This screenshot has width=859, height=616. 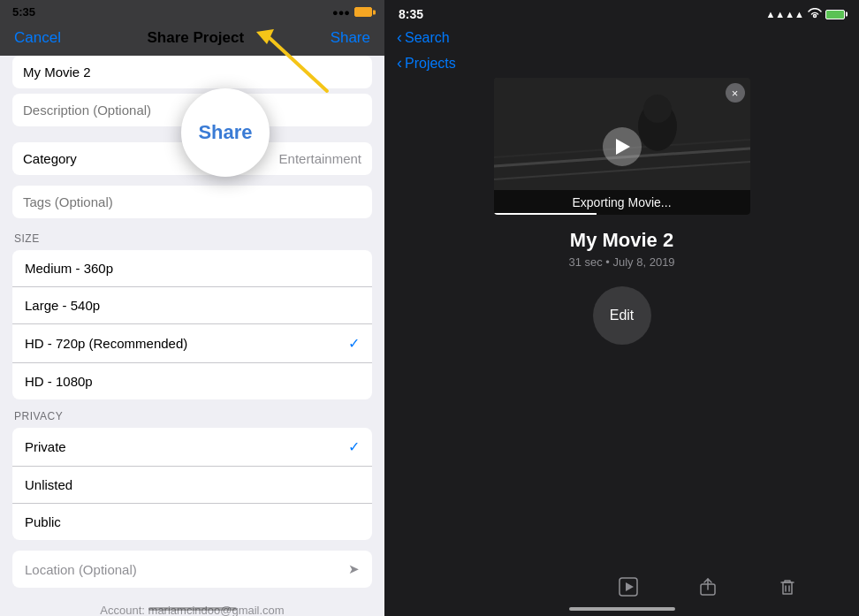 What do you see at coordinates (622, 65) in the screenshot?
I see `projects-nav: ‹ Projects` at bounding box center [622, 65].